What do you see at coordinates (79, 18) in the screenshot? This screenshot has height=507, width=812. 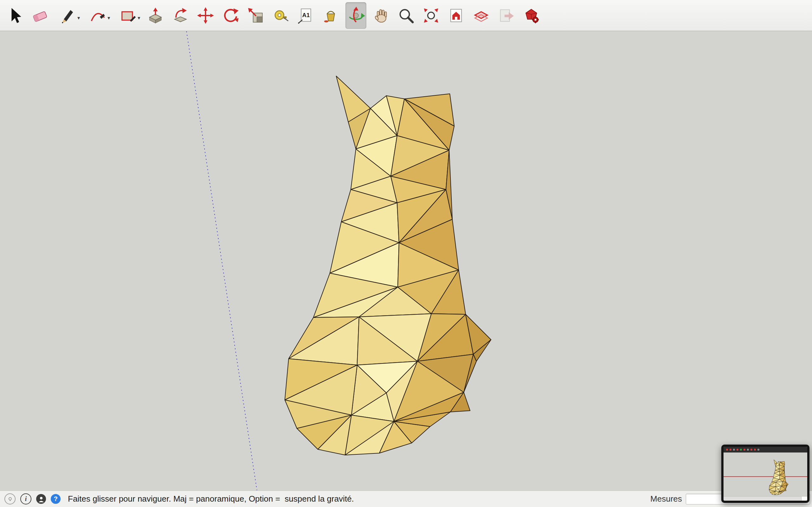 I see `line-dropdown-caret: ▾` at bounding box center [79, 18].